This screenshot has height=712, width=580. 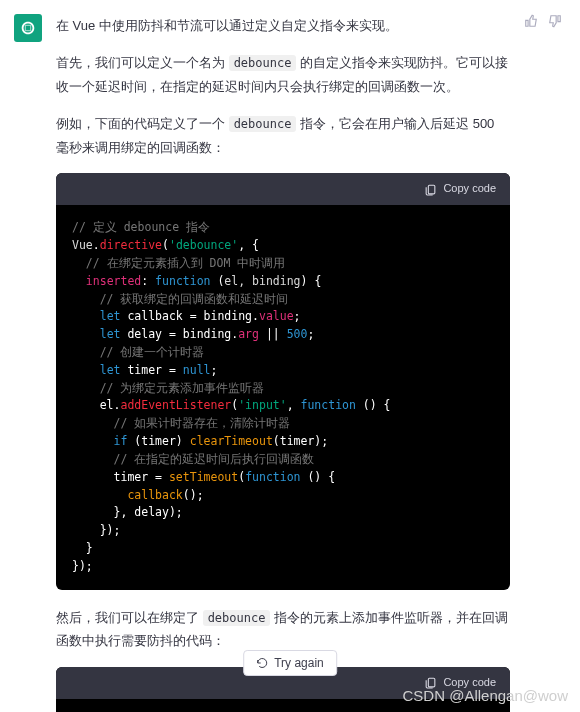 I want to click on try-again-button: Try again, so click(x=290, y=663).